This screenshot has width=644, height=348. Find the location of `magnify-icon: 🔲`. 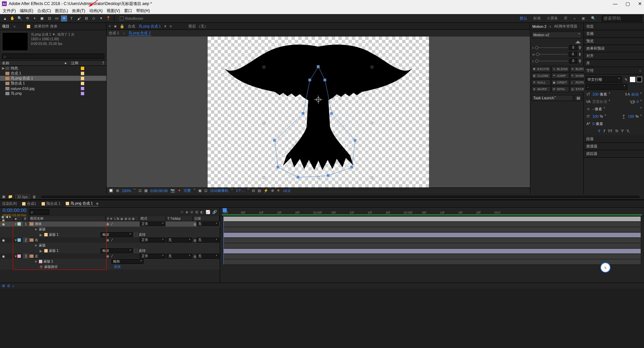

magnify-icon: 🔲 is located at coordinates (111, 190).